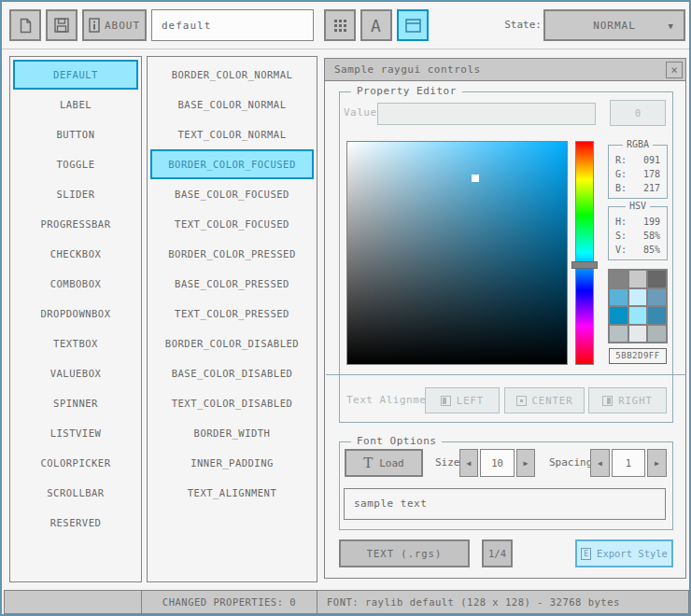 This screenshot has height=616, width=691. What do you see at coordinates (232, 284) in the screenshot?
I see `list-item-base_color_pressed: BASE_COLOR_PRESSED` at bounding box center [232, 284].